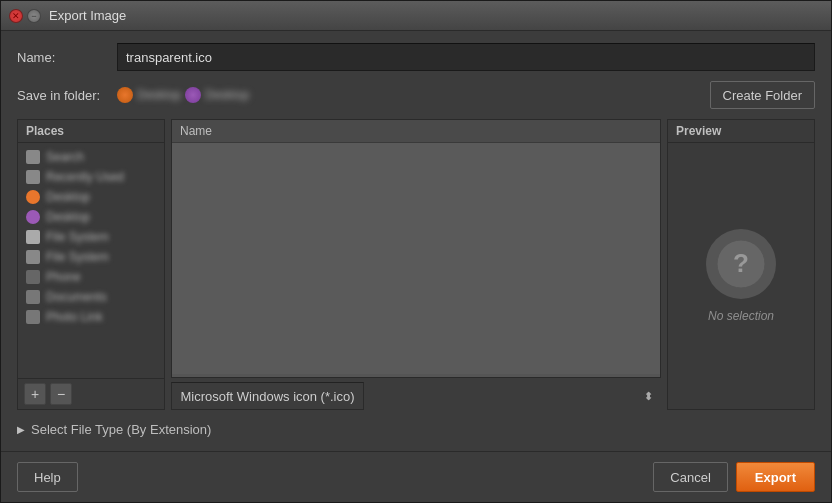 This screenshot has height=503, width=832. What do you see at coordinates (762, 95) in the screenshot?
I see `create-folder-button: Create Folder` at bounding box center [762, 95].